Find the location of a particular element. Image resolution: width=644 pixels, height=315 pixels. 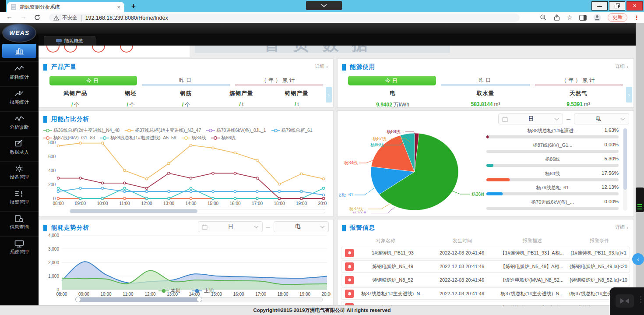

sidebar-item-1: 能耗统计 is located at coordinates (19, 74).